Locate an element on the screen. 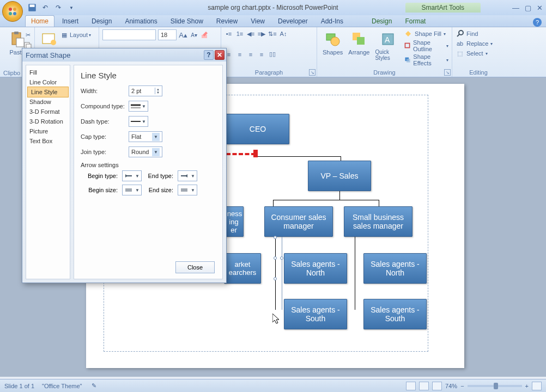 This screenshot has width=546, height=392. begin-size-dropdown: ▼ is located at coordinates (132, 190).